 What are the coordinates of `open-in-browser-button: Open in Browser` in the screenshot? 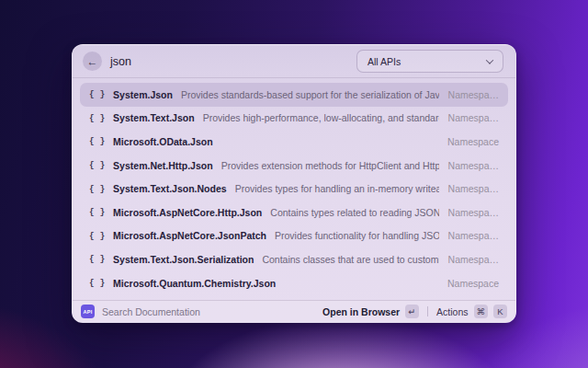 It's located at (361, 312).